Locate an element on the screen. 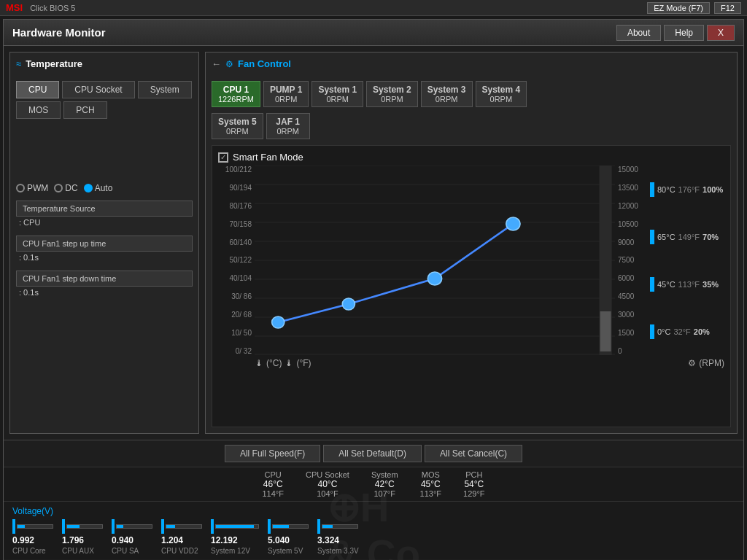 The image size is (747, 560). fan-tab-system5: System 5 0RPM is located at coordinates (238, 126).